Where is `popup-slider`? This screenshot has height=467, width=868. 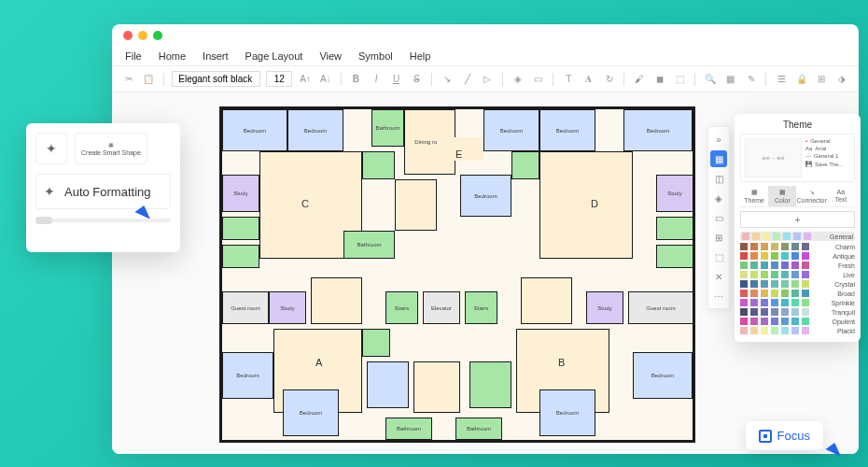
popup-slider is located at coordinates (103, 220).